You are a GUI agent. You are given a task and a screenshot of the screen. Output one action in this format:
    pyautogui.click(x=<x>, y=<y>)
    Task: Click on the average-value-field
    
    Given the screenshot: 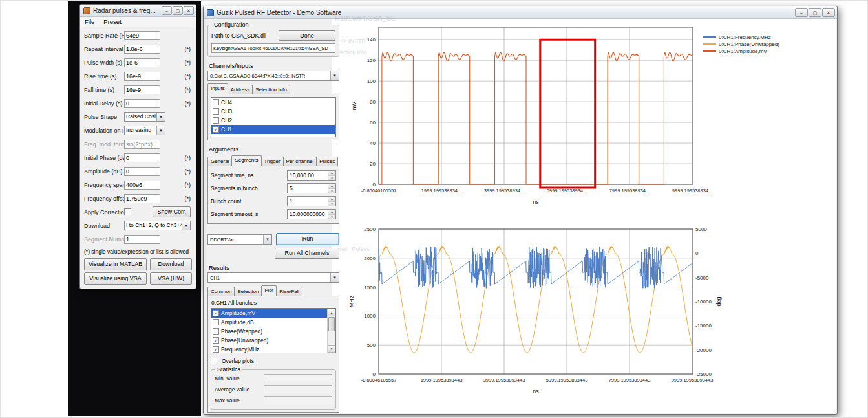 What is the action you would take?
    pyautogui.click(x=298, y=390)
    